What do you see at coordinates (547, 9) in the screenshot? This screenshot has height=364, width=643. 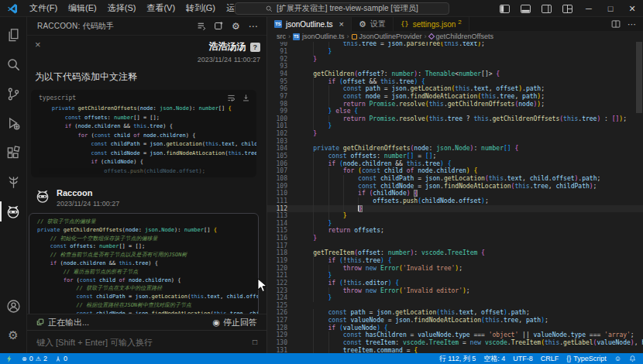 I see `toggle-secondary-sidebar-icon` at bounding box center [547, 9].